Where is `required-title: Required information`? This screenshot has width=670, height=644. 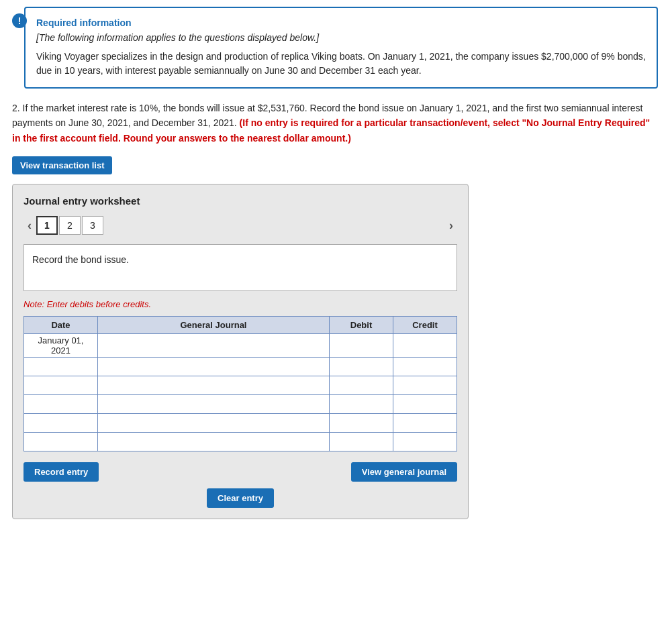 required-title: Required information is located at coordinates (341, 23).